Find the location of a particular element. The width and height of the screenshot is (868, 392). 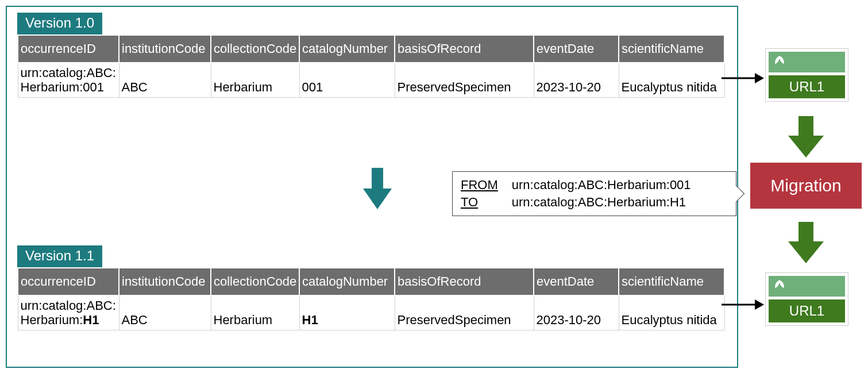

migration-box: Migration is located at coordinates (806, 186).